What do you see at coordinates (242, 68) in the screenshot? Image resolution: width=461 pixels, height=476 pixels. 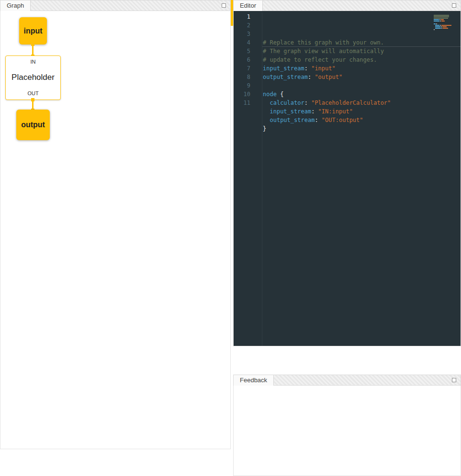 I see `line-number: 7` at bounding box center [242, 68].